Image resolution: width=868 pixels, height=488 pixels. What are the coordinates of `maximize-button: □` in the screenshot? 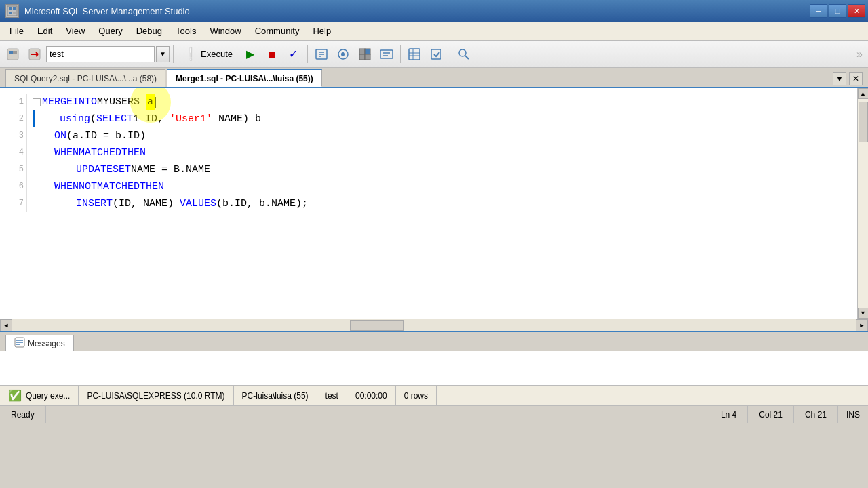 It's located at (837, 11).